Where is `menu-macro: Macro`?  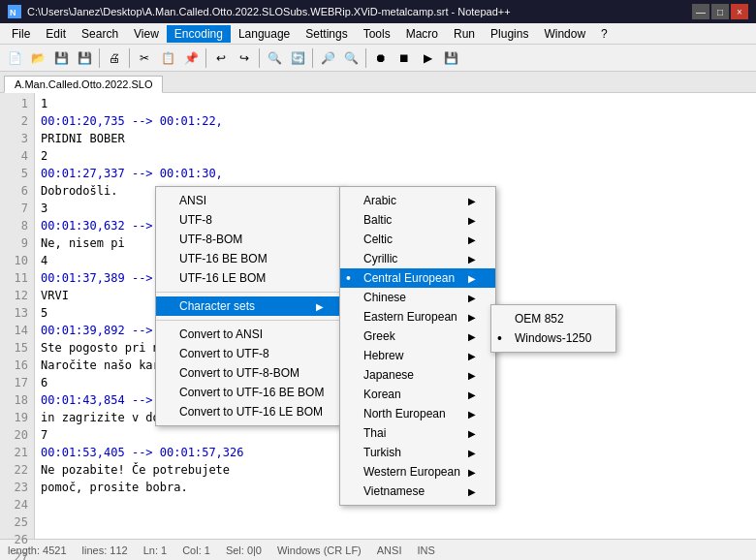 menu-macro: Macro is located at coordinates (423, 34).